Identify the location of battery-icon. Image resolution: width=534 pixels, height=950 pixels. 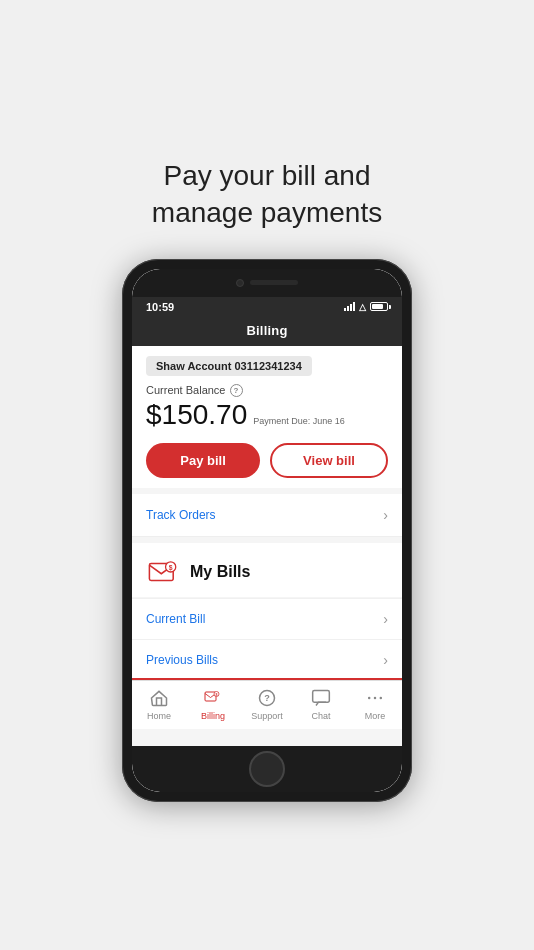
(379, 306).